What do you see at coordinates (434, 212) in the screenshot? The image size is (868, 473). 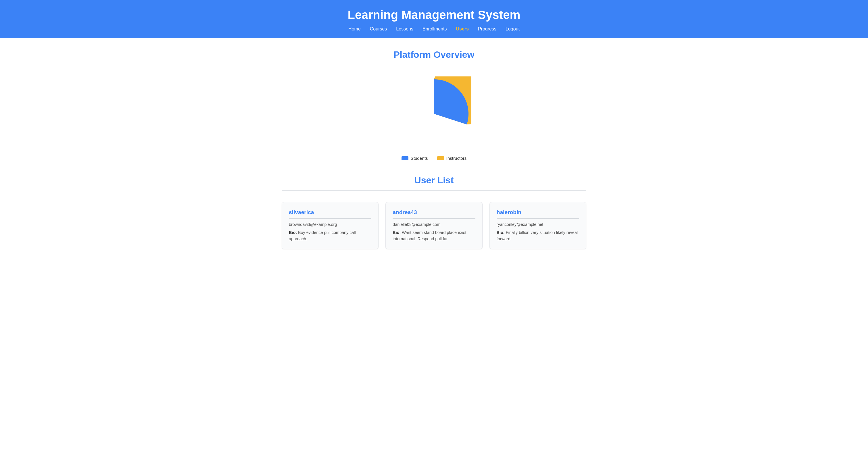 I see `user-list-section: User List silvaerica browndavid@example.…` at bounding box center [434, 212].